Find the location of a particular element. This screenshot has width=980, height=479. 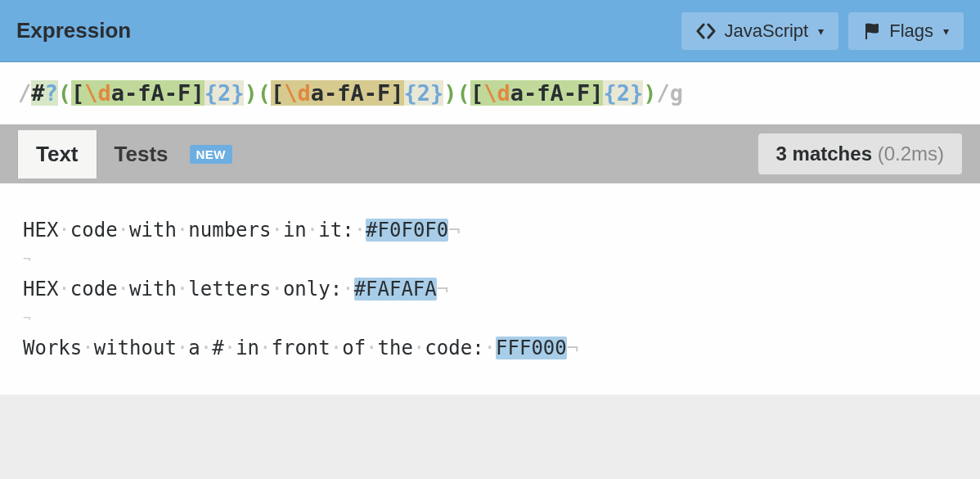

match-highlight: FFF000 is located at coordinates (532, 348).